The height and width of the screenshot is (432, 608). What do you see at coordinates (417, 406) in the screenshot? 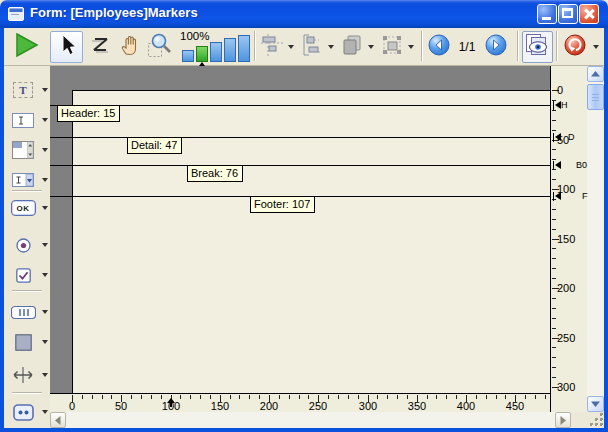
I see `hruler-label: 350` at bounding box center [417, 406].